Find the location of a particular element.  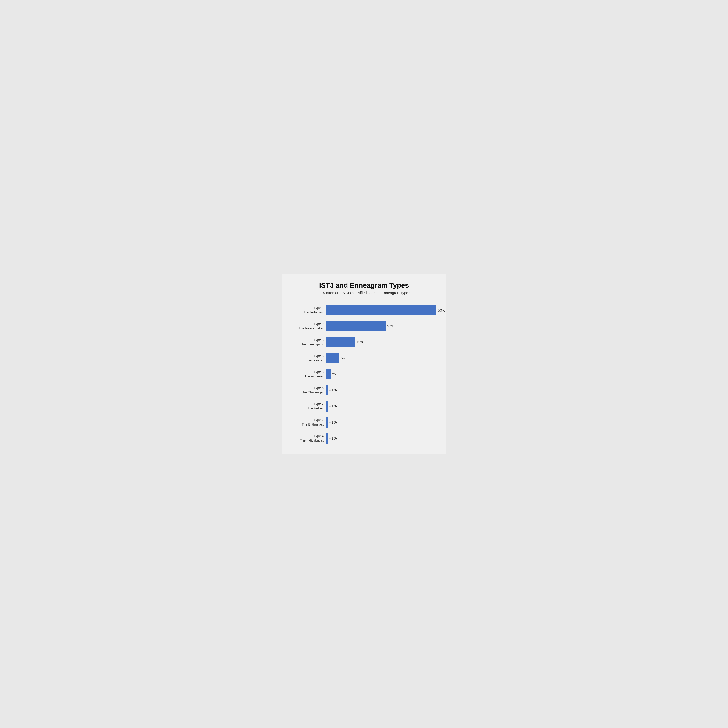

bar-label-area: Type 6The Loyalist is located at coordinates (306, 358).